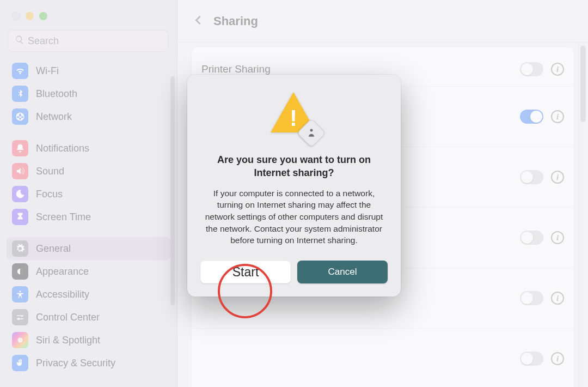 The width and height of the screenshot is (588, 387). What do you see at coordinates (294, 217) in the screenshot?
I see `dialog-body: If your computer is connected to a netwo…` at bounding box center [294, 217].